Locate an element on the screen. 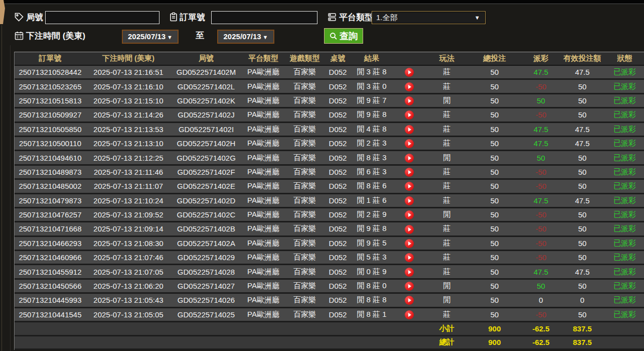 Image resolution: width=644 pixels, height=351 pixels. cell-order-no: 250713210466293 is located at coordinates (50, 243).